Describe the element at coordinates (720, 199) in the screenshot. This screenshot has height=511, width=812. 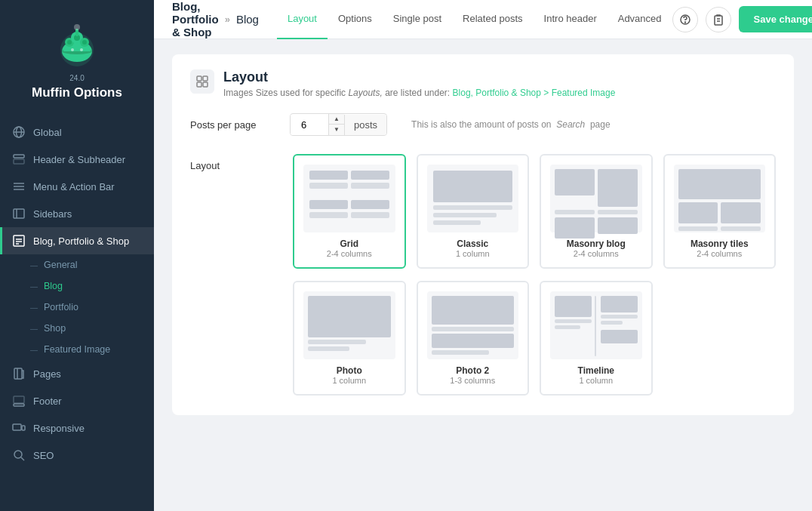
I see `layout-thumb-masonry-tiles` at that location.